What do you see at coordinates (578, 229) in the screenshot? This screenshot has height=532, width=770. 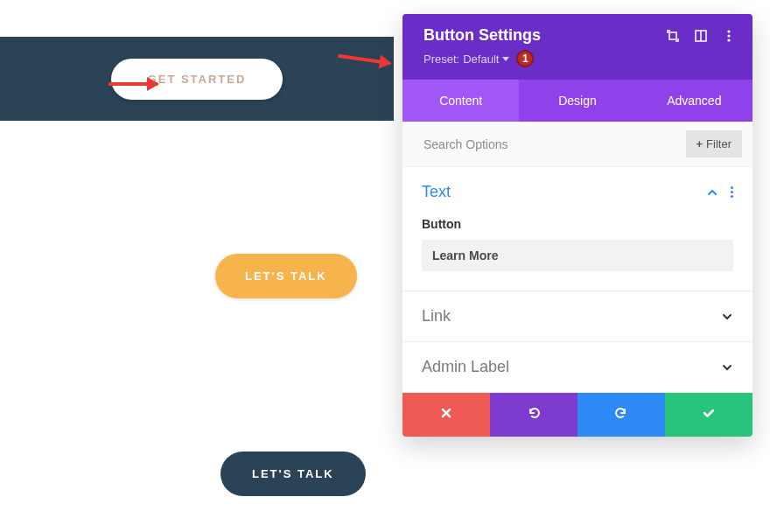 I see `section-text: Text Button` at bounding box center [578, 229].